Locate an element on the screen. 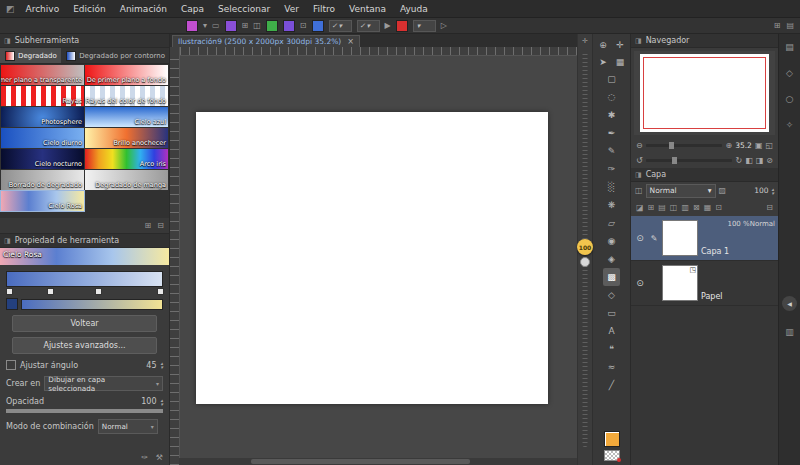 The height and width of the screenshot is (465, 800). layer-thumbnail is located at coordinates (680, 238).